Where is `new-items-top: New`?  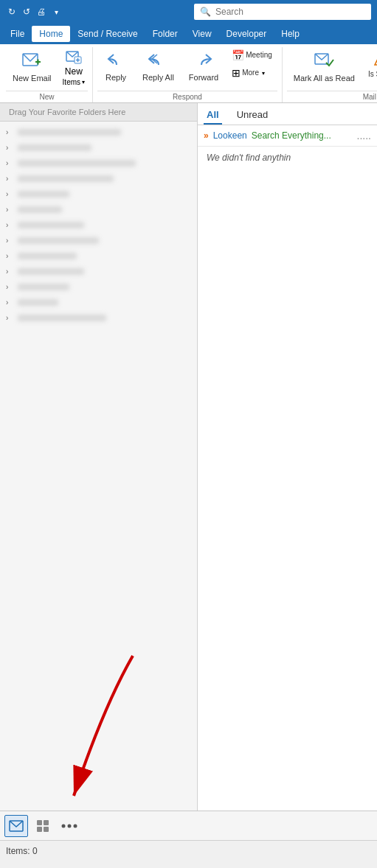
new-items-top: New is located at coordinates (74, 62).